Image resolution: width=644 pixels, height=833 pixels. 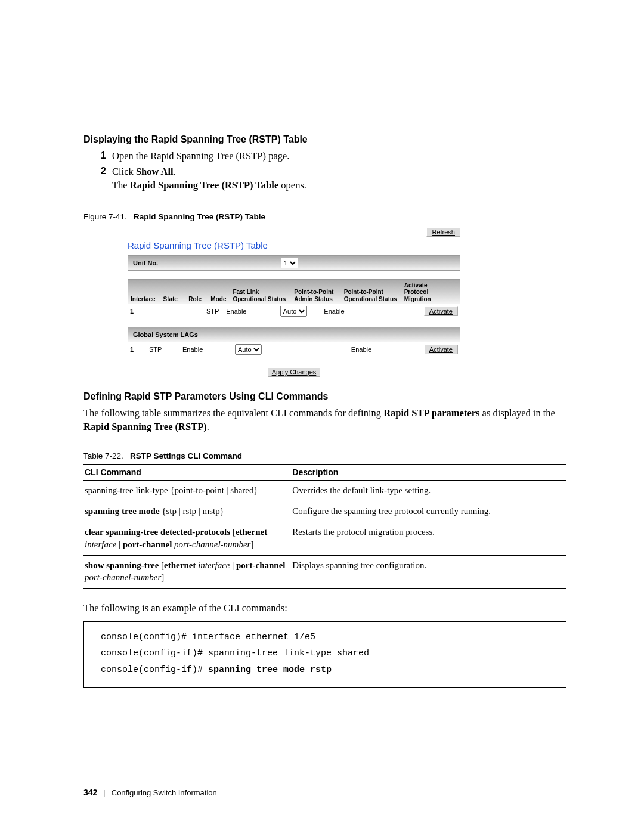 I want to click on unitno-select: 1, so click(x=290, y=263).